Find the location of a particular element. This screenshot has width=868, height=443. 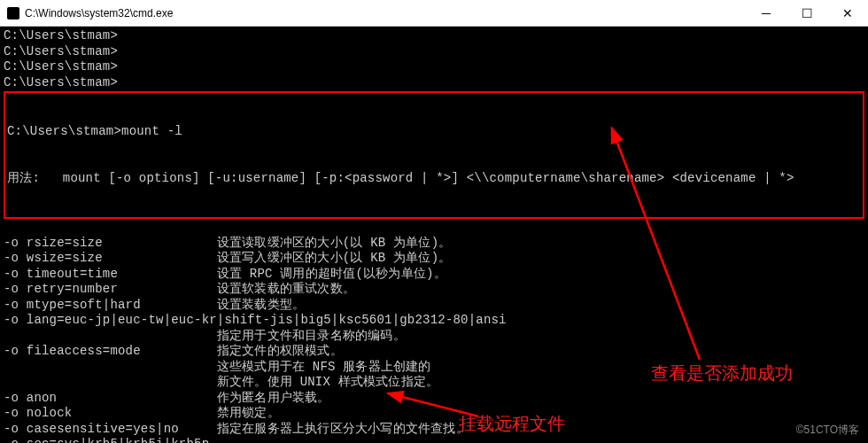

option-line: -o mtype=soft|hard 设置装载类型。 is located at coordinates (434, 306).